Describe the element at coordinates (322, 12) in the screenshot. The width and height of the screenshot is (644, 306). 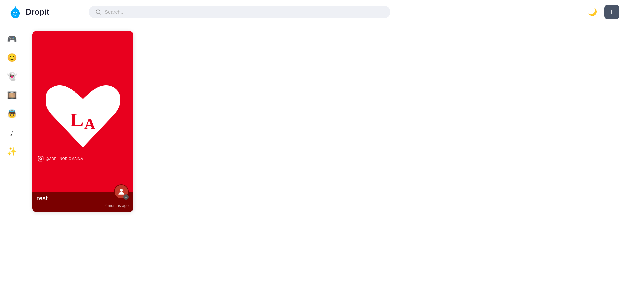
I see `app-header: Dropit 🌙 +` at that location.